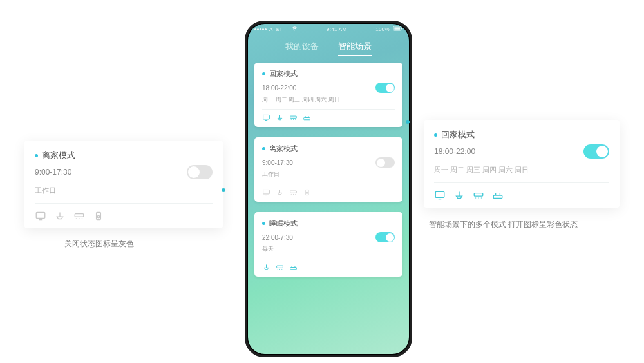  What do you see at coordinates (328, 170) in the screenshot?
I see `scene-card-away: 离家模式 9:00-17:30 工作日` at bounding box center [328, 170].